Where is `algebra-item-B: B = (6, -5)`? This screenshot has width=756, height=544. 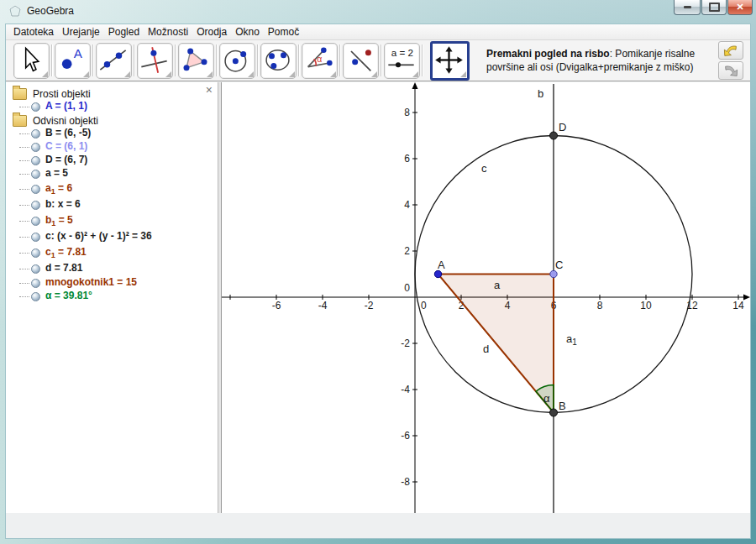 algebra-item-B: B = (6, -5) is located at coordinates (111, 134).